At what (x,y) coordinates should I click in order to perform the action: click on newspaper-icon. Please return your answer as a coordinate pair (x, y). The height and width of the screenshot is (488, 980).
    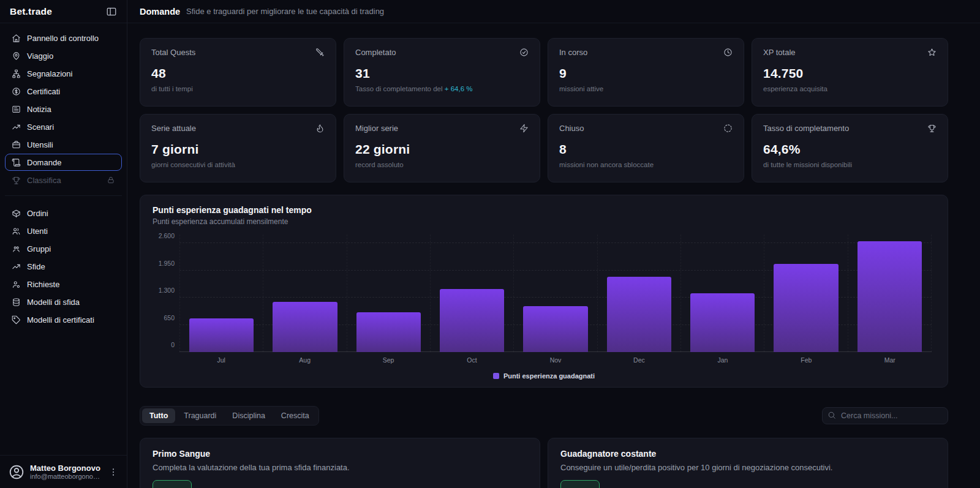
    Looking at the image, I should click on (16, 109).